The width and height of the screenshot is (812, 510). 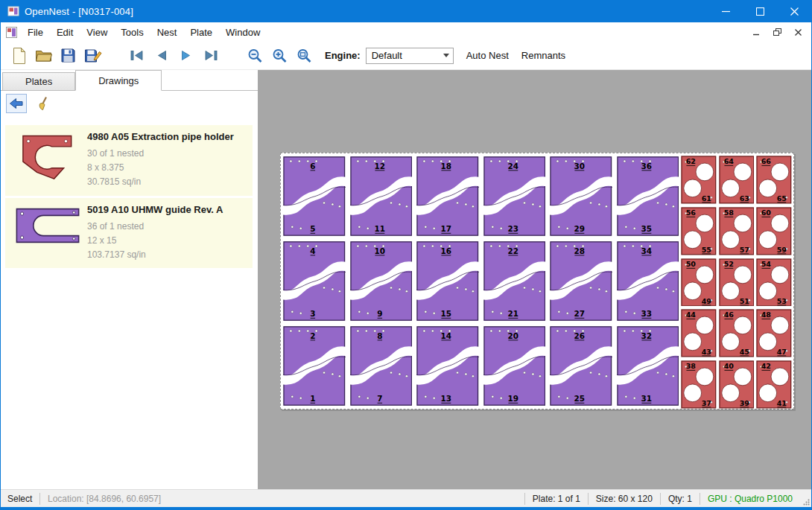 What do you see at coordinates (19, 56) in the screenshot?
I see `new-button` at bounding box center [19, 56].